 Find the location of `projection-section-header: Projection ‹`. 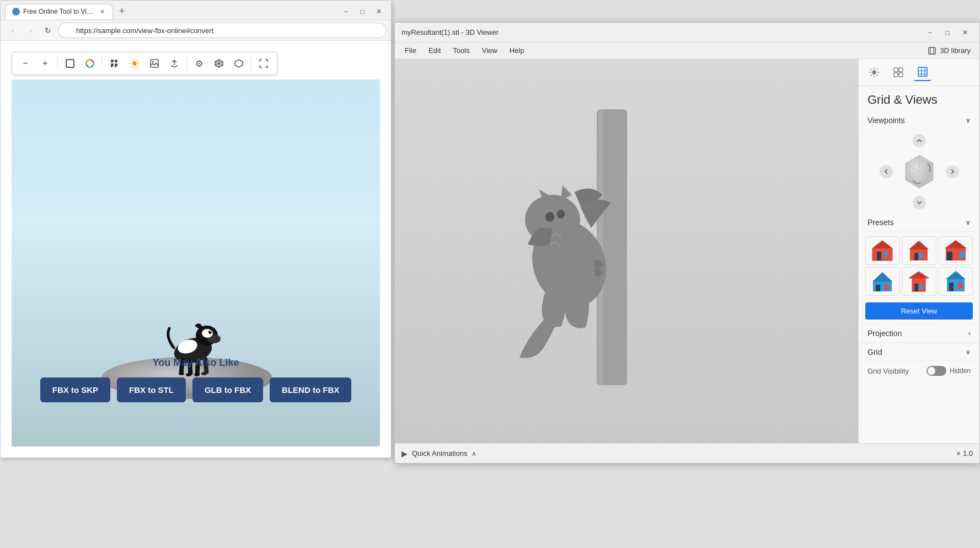

projection-section-header: Projection ‹ is located at coordinates (919, 333).